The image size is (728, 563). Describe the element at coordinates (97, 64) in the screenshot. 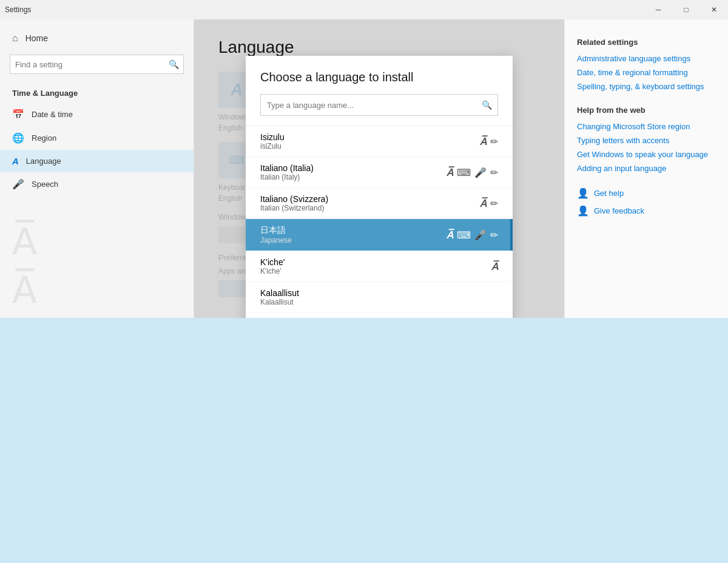

I see `sidebar-search-container: 🔍` at that location.